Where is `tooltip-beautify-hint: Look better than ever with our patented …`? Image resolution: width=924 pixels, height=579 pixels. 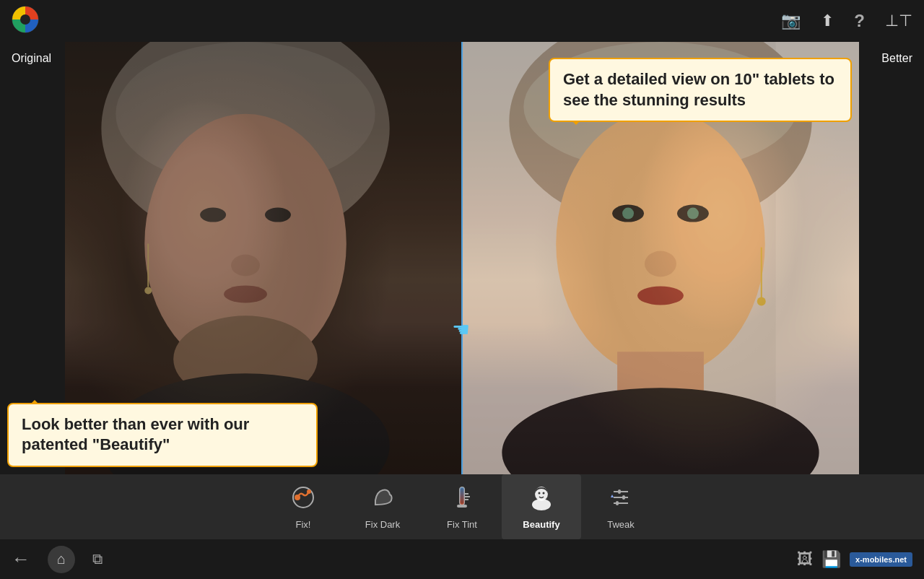 tooltip-beautify-hint: Look better than ever with our patented … is located at coordinates (162, 435).